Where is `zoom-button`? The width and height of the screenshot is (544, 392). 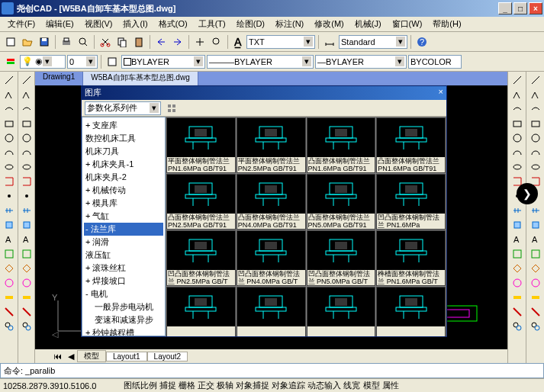 zoom-button is located at coordinates (217, 42).